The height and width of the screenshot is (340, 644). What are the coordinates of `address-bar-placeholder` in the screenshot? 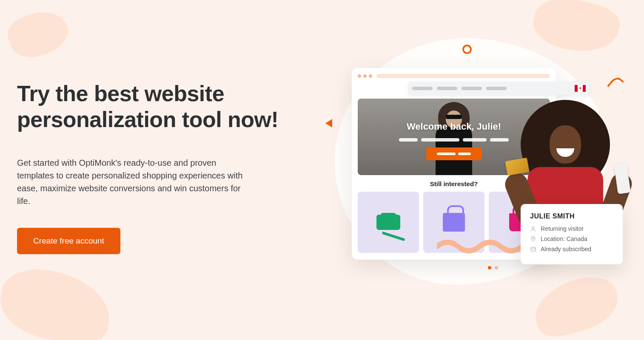 It's located at (463, 76).